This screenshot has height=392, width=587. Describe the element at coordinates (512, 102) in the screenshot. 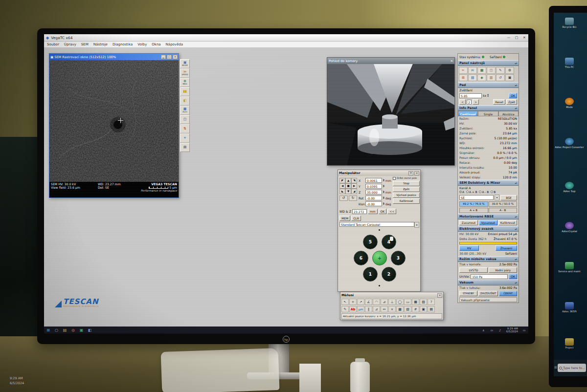

I see `pad-back-button: Zpět` at that location.